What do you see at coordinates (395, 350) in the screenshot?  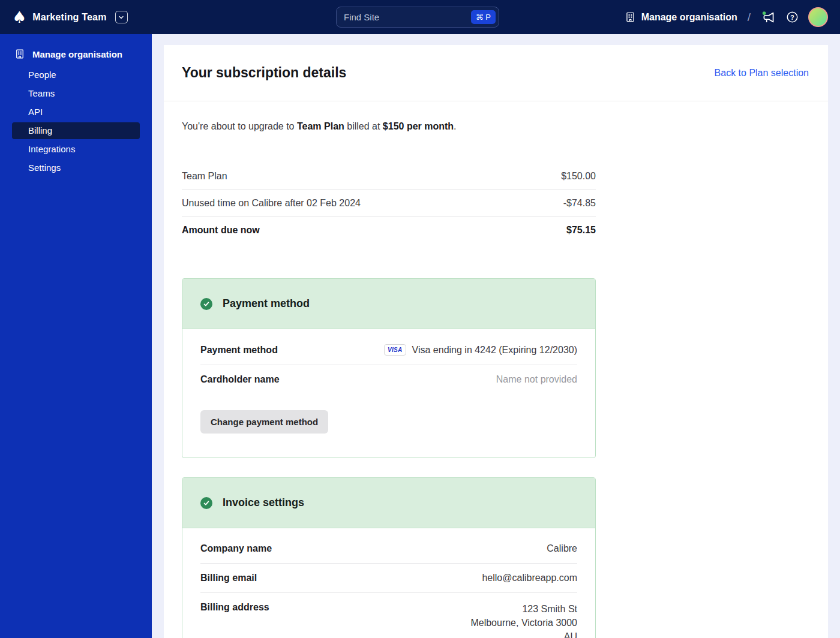 I see `visa-badge: VISA` at bounding box center [395, 350].